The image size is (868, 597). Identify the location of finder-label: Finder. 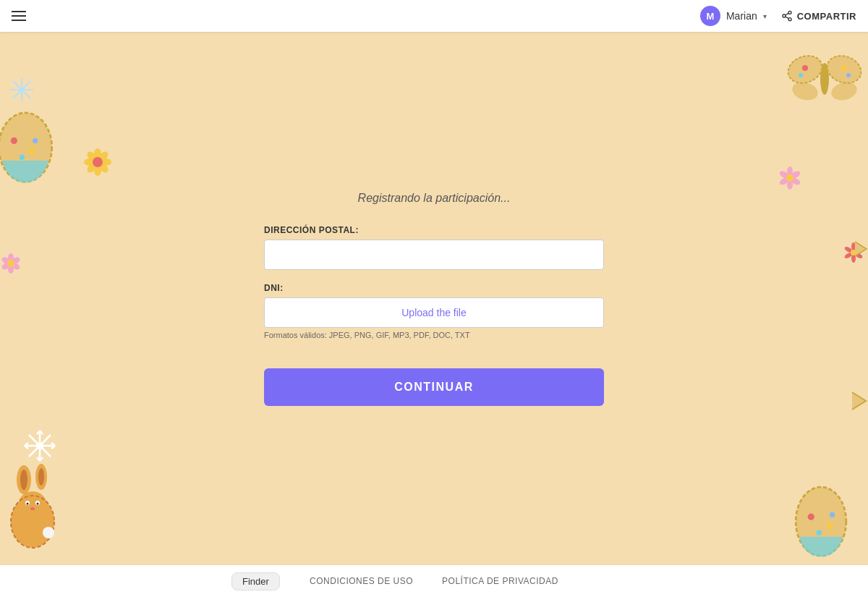
(256, 582).